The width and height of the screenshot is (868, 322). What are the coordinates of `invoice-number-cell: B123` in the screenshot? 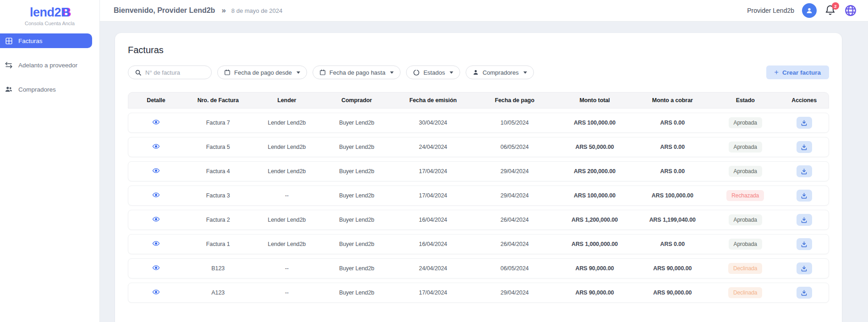 It's located at (218, 268).